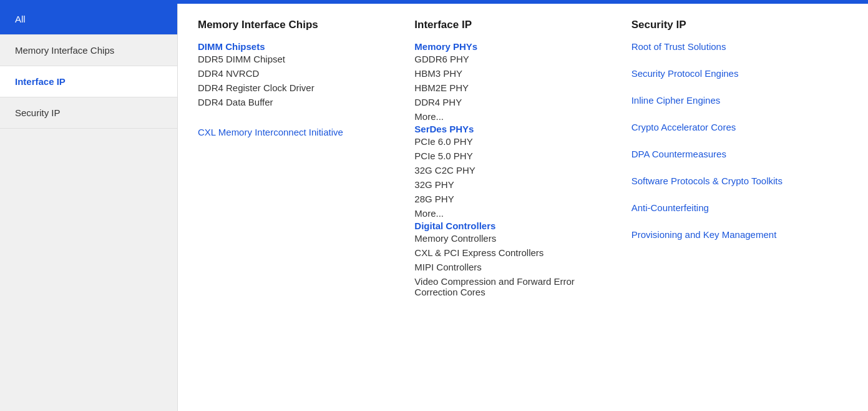 The width and height of the screenshot is (868, 411). I want to click on sidebar-item-security-ip: Security IP, so click(89, 113).